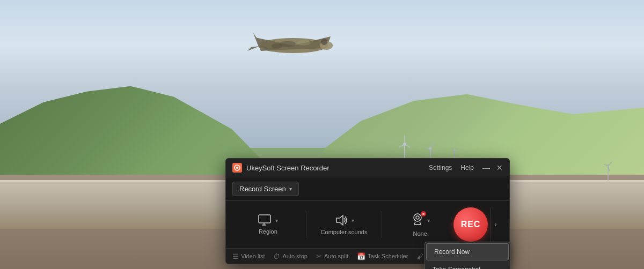 The image size is (644, 269). I want to click on task-scheduler-button: 📅 Task Scheduler, so click(382, 256).